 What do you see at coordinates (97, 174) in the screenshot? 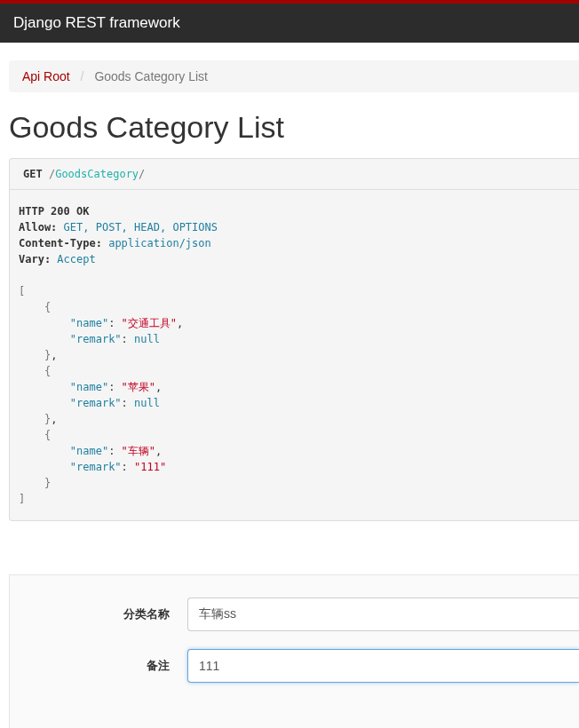
I see `request-path: GoodsCategory` at bounding box center [97, 174].